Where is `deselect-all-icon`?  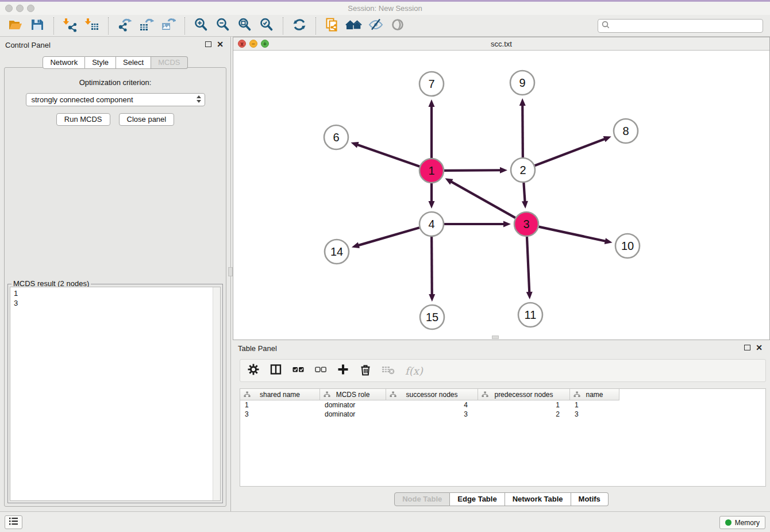
deselect-all-icon is located at coordinates (321, 371).